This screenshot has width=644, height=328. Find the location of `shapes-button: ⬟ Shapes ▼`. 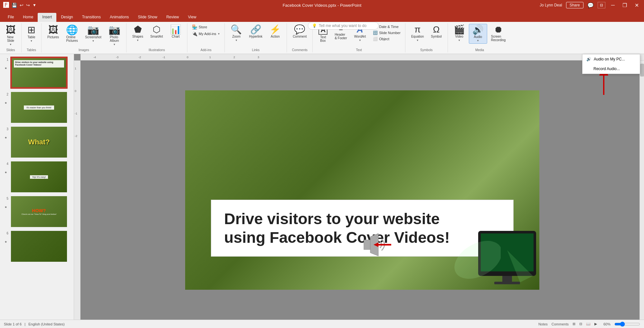

shapes-button: ⬟ Shapes ▼ is located at coordinates (138, 33).